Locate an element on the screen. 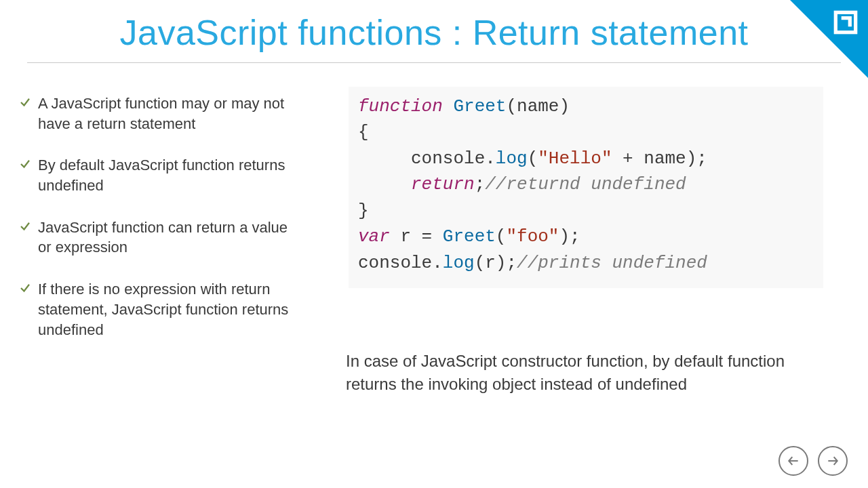  code-text: } is located at coordinates (363, 211).